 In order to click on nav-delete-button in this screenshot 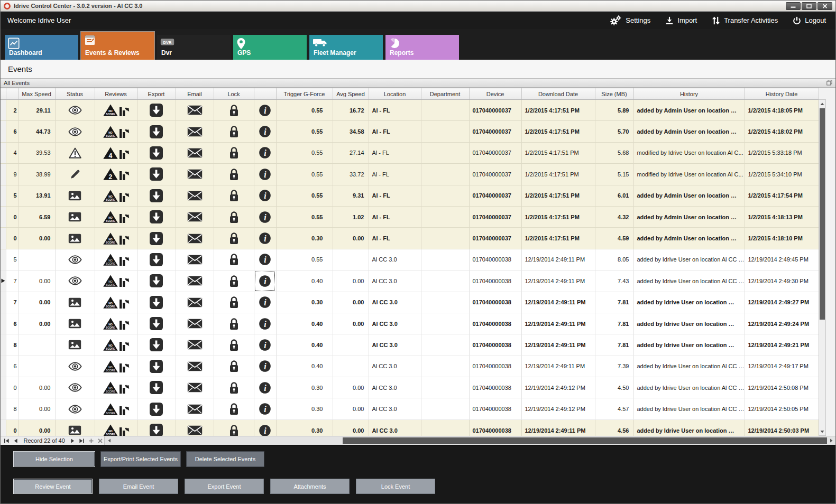, I will do `click(100, 441)`.